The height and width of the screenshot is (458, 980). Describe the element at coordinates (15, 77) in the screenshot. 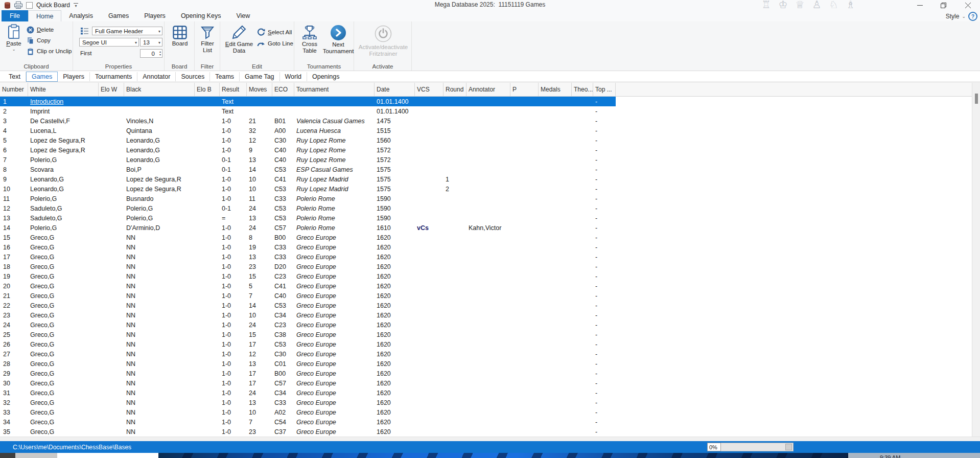

I see `doc-tab-text: Text` at that location.